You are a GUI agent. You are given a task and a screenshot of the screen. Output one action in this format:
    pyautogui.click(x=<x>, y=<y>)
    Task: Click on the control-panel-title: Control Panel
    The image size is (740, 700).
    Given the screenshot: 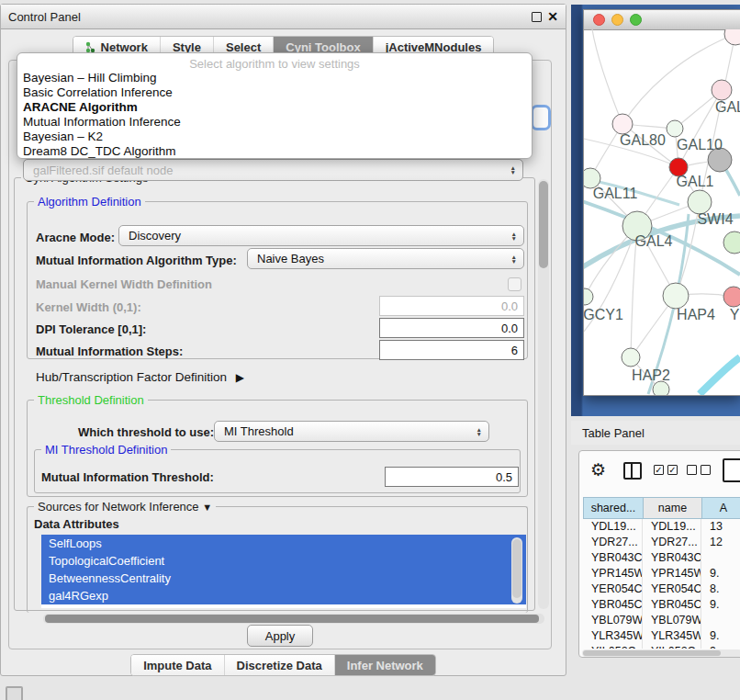 What is the action you would take?
    pyautogui.click(x=44, y=17)
    